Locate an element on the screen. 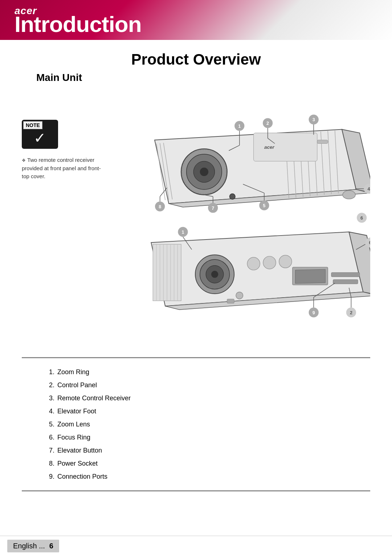 The image size is (392, 556). footer-language: English ... is located at coordinates (29, 546).